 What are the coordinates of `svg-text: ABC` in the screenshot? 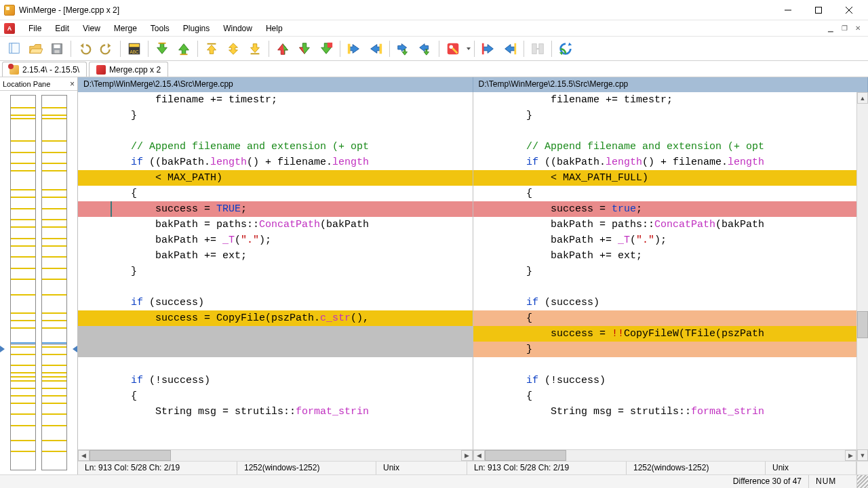 It's located at (134, 52).